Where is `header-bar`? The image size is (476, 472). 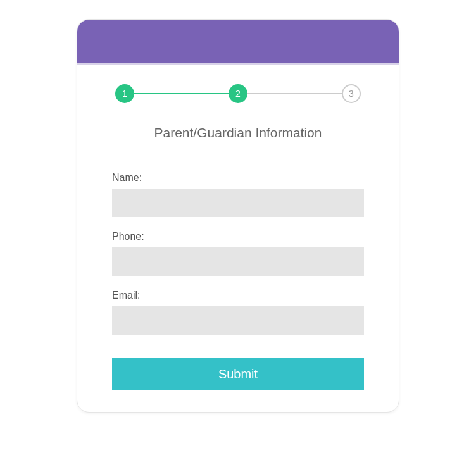
header-bar is located at coordinates (238, 42).